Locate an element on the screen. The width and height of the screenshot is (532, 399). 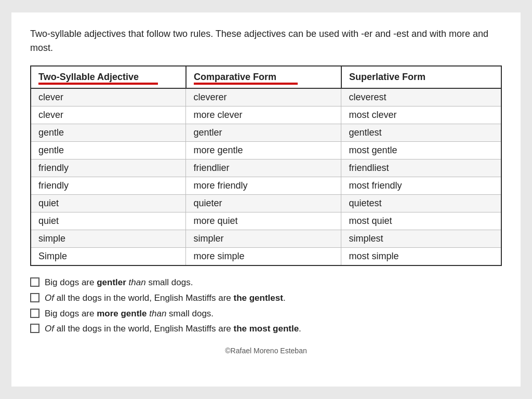
table-cell-5-1: more friendly is located at coordinates (264, 186).